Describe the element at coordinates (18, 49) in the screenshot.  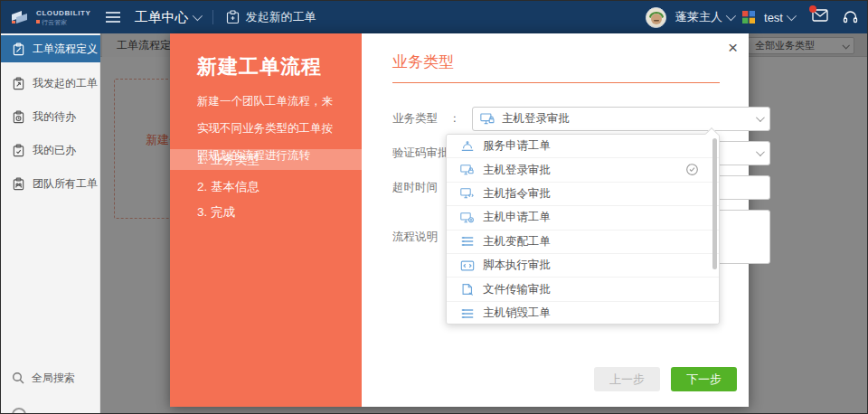
I see `clipboard-edit-icon` at that location.